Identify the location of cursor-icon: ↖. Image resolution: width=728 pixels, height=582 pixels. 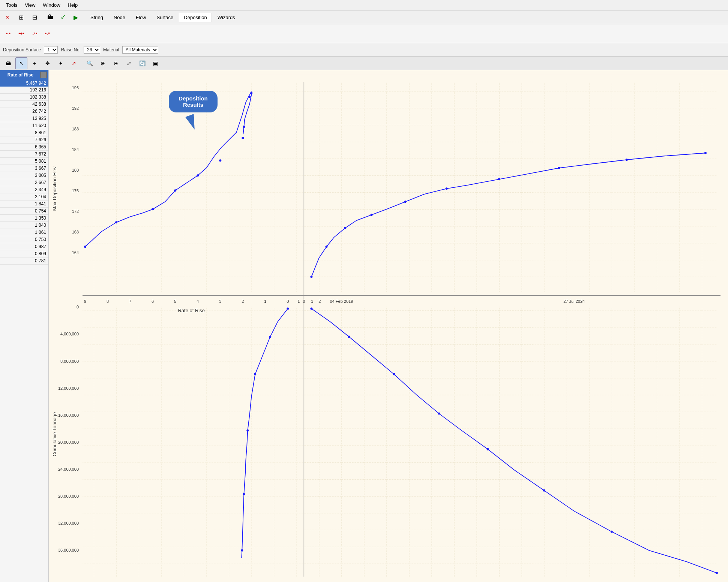
(21, 63).